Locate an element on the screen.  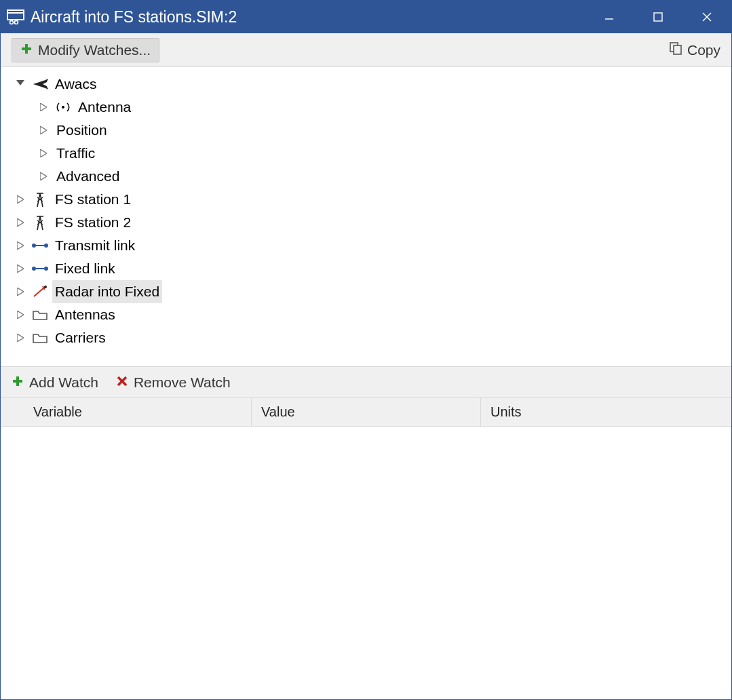
remove-watch-label: Remove Watch is located at coordinates (182, 383).